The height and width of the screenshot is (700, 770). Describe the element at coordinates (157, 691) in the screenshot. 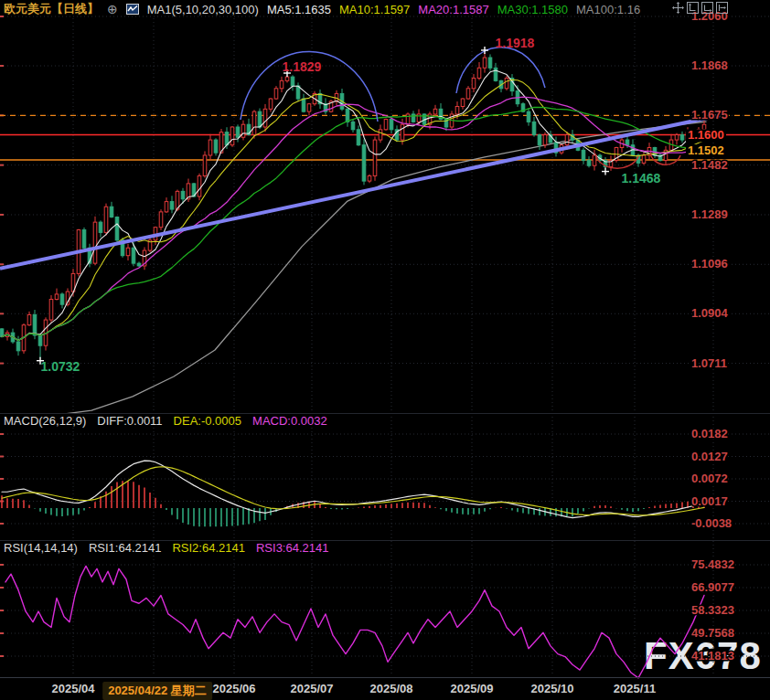

I see `selected-date-label: 2025/04/22 星期二` at that location.